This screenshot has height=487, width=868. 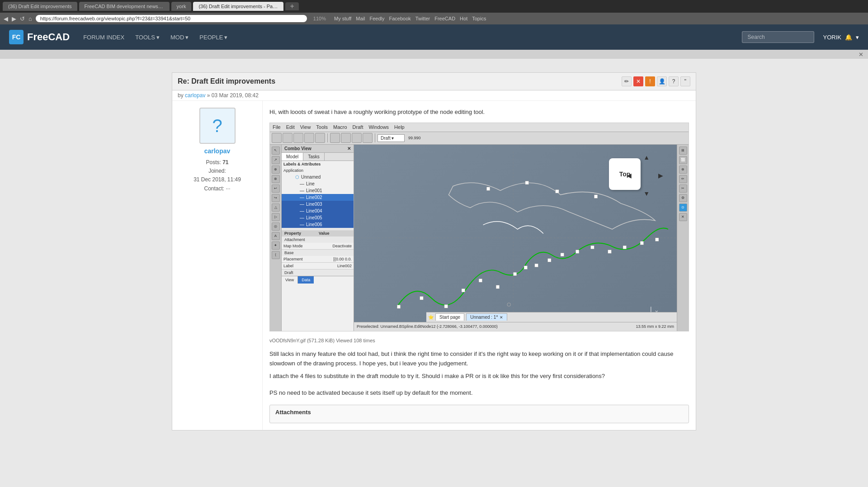 What do you see at coordinates (317, 204) in the screenshot?
I see `tree-line003: —Line003` at bounding box center [317, 204].